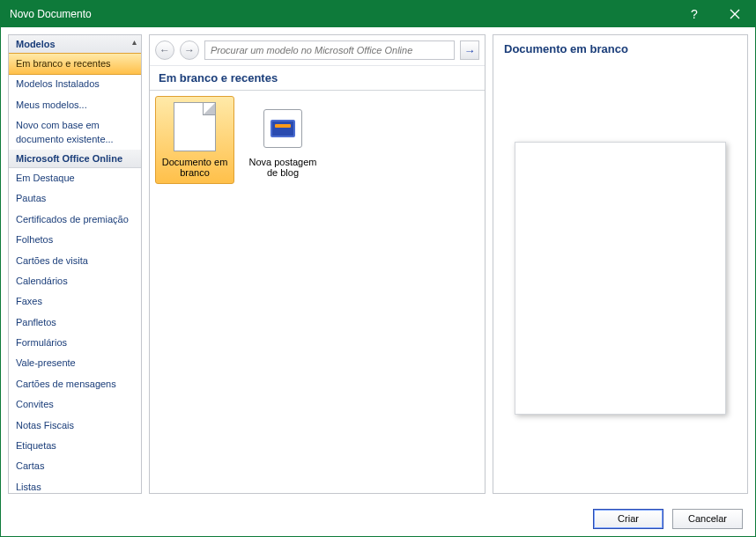 The height and width of the screenshot is (537, 756). What do you see at coordinates (620, 278) in the screenshot?
I see `preview-page-icon` at bounding box center [620, 278].